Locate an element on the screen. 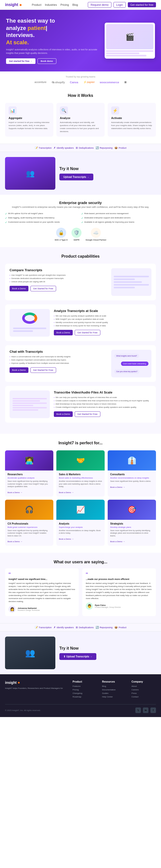 The image size is (161, 868). security-point-3: ✓Data logging, audit tracking and backup… is located at coordinates (42, 218).